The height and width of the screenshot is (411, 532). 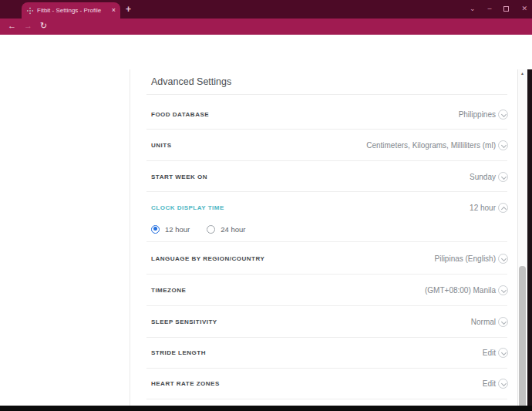 I want to click on radio-label: 24 hour, so click(x=233, y=230).